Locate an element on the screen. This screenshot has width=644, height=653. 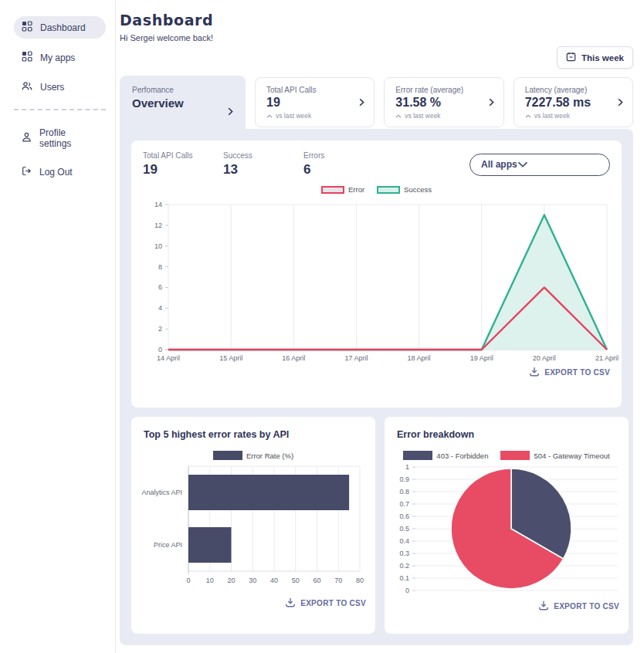
sidebar-item-label: My apps is located at coordinates (57, 58).